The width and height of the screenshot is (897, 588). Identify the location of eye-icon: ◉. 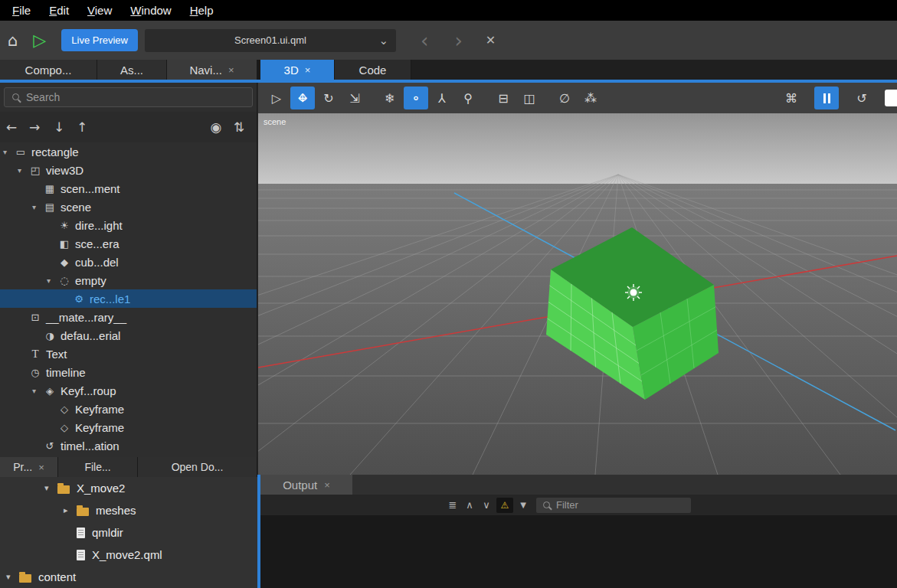
(216, 127).